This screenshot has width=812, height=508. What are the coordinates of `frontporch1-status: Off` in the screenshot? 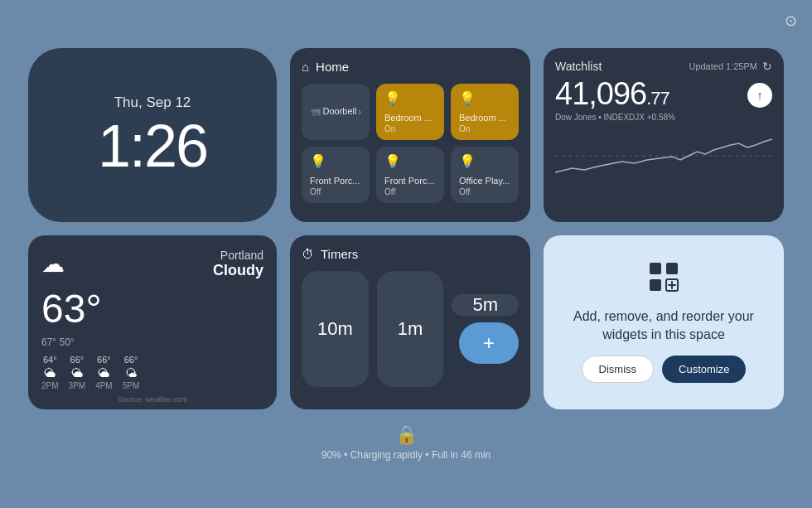 It's located at (336, 192).